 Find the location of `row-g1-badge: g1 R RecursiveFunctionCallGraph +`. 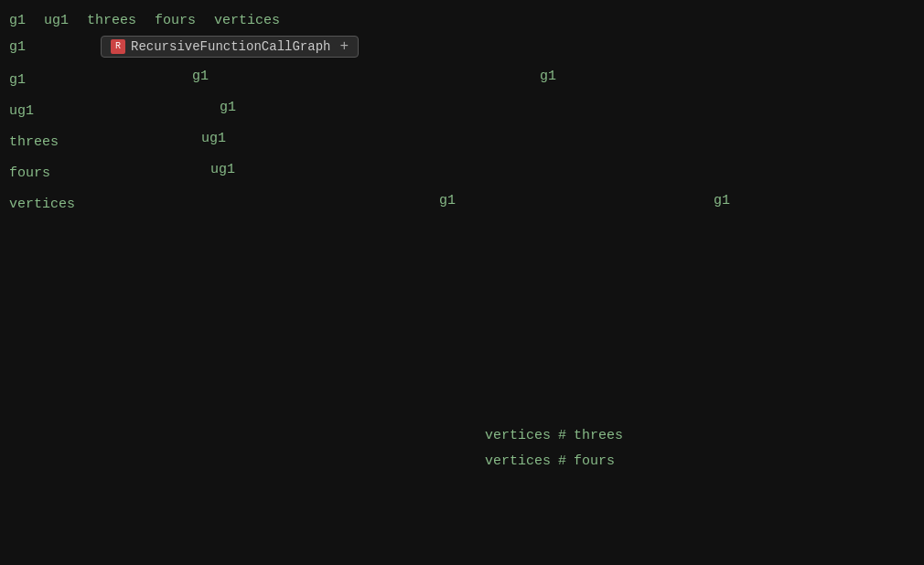

row-g1-badge: g1 R RecursiveFunctionCallGraph + is located at coordinates (462, 50).